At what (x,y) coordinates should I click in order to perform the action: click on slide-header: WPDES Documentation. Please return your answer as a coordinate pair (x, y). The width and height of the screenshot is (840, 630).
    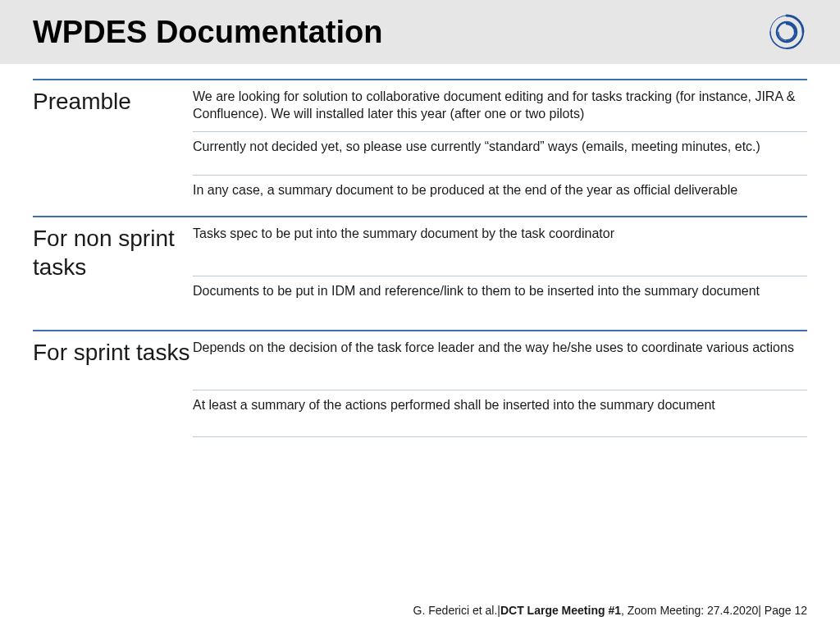
    Looking at the image, I should click on (420, 32).